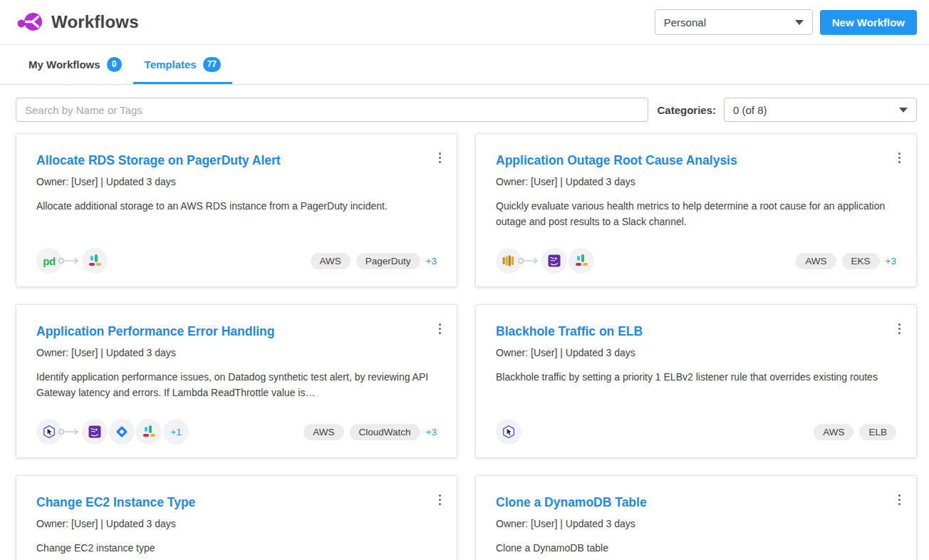 This screenshot has height=560, width=929. What do you see at coordinates (76, 64) in the screenshot?
I see `tab-my-workflows: My Workflows 0` at bounding box center [76, 64].